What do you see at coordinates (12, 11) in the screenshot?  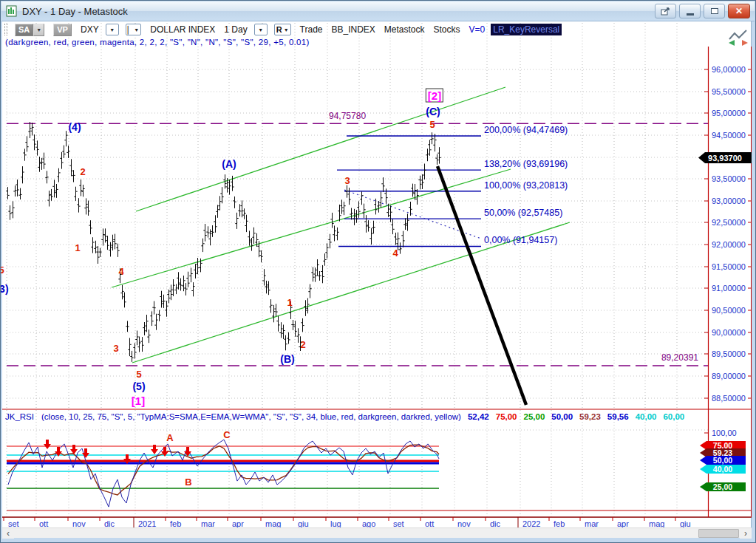 I see `app-icon` at bounding box center [12, 11].